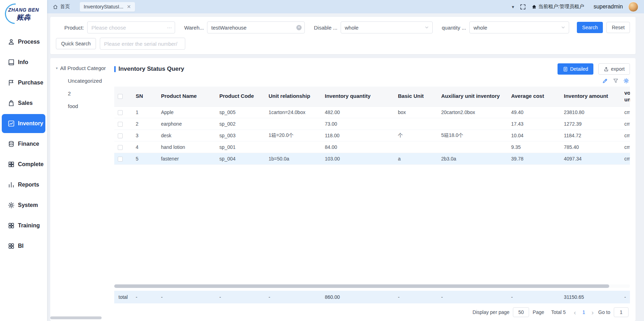  Describe the element at coordinates (256, 27) in the screenshot. I see `warehouse-input` at that location.